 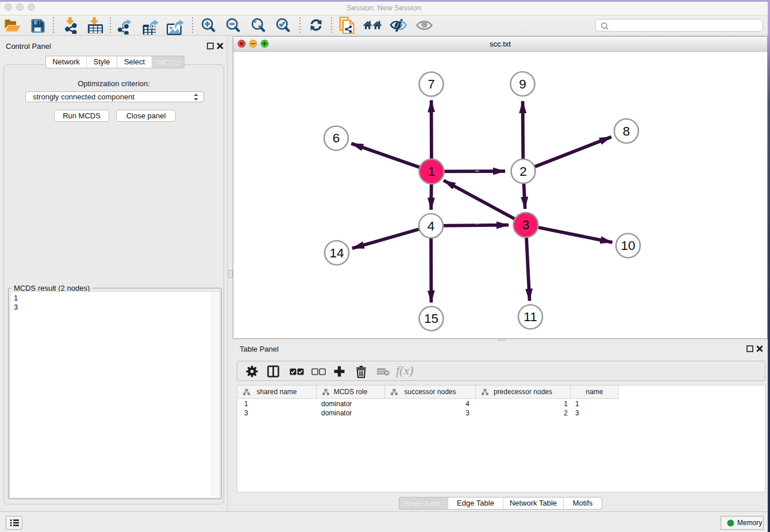 I want to click on svg-text: 9, so click(x=523, y=84).